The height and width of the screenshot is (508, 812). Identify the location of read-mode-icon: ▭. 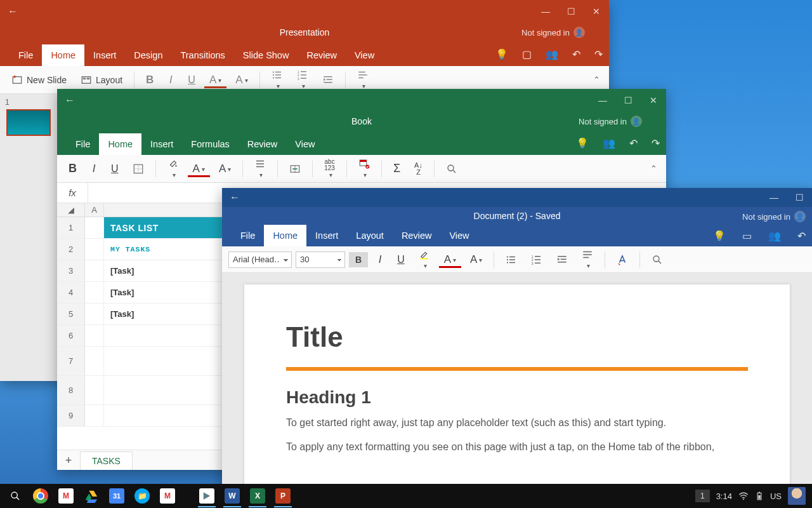
(747, 236).